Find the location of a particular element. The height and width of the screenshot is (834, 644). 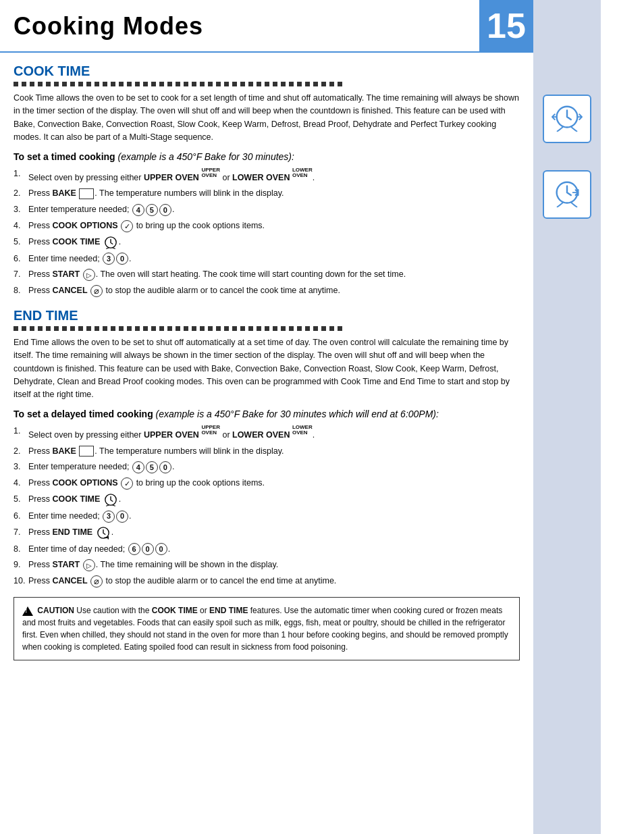

caution-text: Use caution with the COOK TIME or END TI… is located at coordinates (265, 629).